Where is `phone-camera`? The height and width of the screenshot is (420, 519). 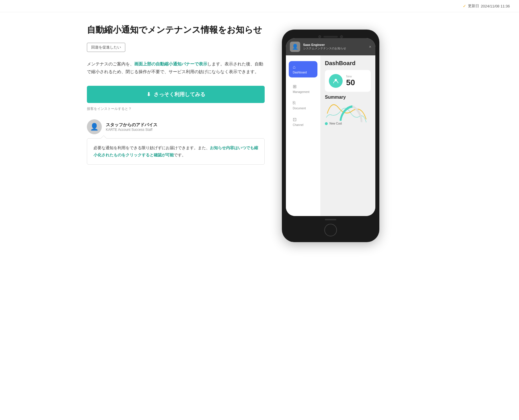
phone-camera is located at coordinates (320, 37).